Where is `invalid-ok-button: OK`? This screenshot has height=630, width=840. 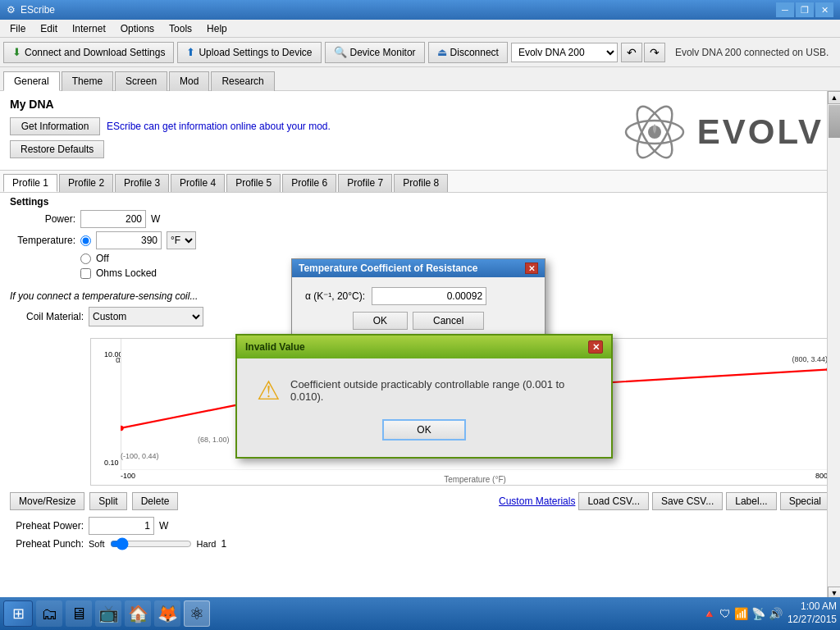 invalid-ok-button: OK is located at coordinates (423, 430).